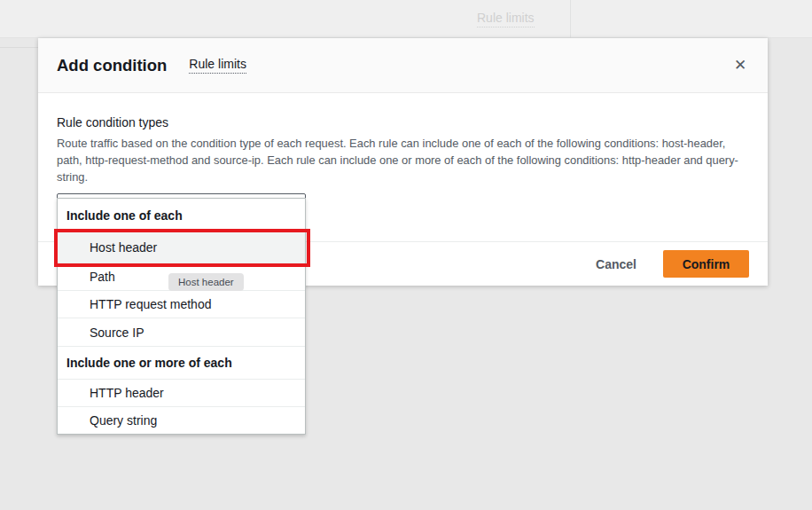 The image size is (812, 510). What do you see at coordinates (181, 392) in the screenshot?
I see `dropdown-option-http-header: HTTP header` at bounding box center [181, 392].